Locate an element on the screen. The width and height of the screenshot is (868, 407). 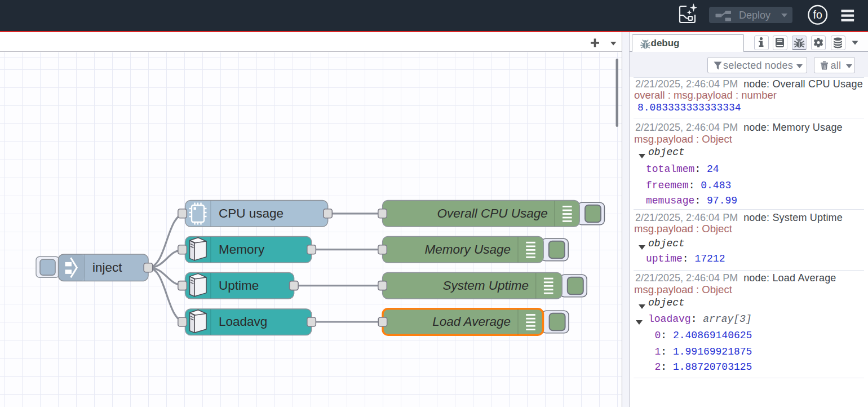
svg-text: Deploy is located at coordinates (755, 15).